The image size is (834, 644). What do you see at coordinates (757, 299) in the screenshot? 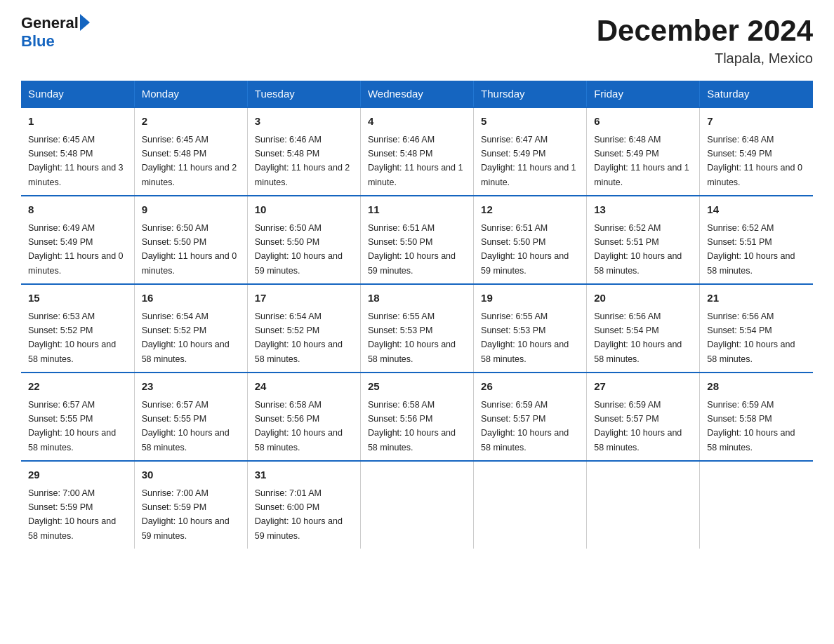
I see `day-number: 21` at bounding box center [757, 299].